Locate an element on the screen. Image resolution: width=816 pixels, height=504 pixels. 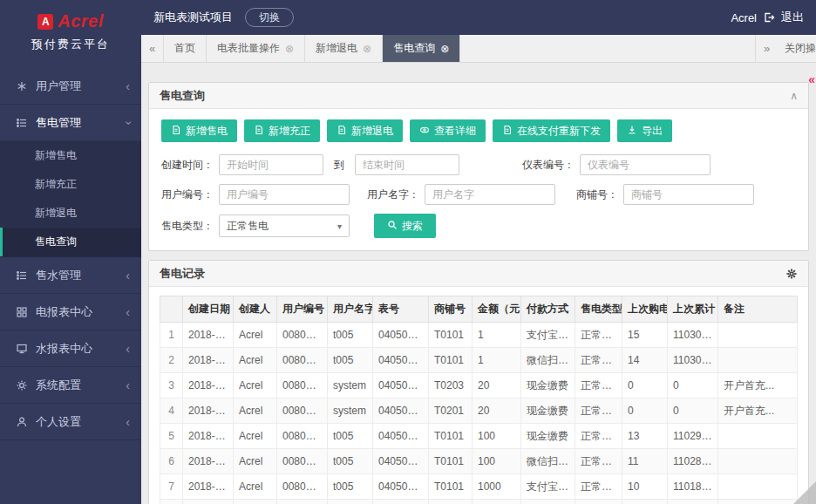
panel-slide-toggle-icon: « is located at coordinates (812, 79).